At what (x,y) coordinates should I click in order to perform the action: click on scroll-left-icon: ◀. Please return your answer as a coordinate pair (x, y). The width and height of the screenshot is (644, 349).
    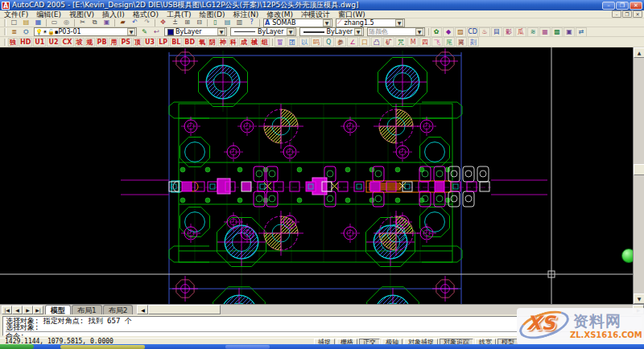
    Looking at the image, I should click on (142, 310).